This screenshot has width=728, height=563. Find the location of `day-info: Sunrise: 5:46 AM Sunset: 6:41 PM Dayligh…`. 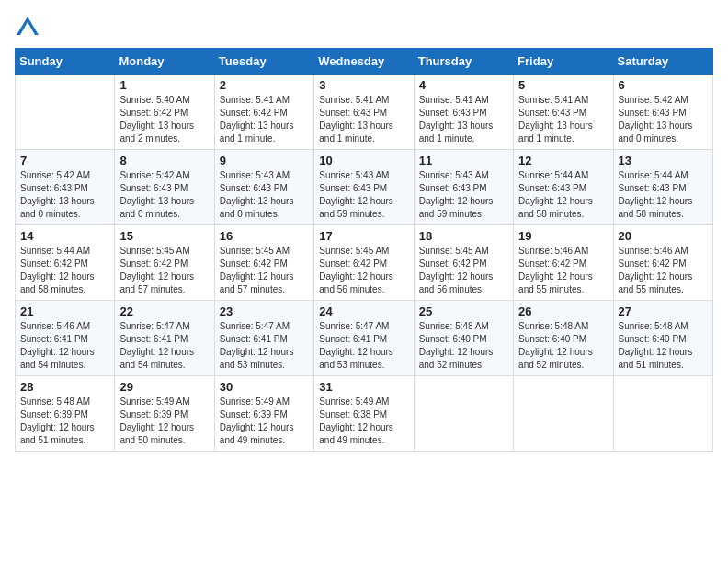

day-info: Sunrise: 5:46 AM Sunset: 6:41 PM Dayligh… is located at coordinates (64, 346).